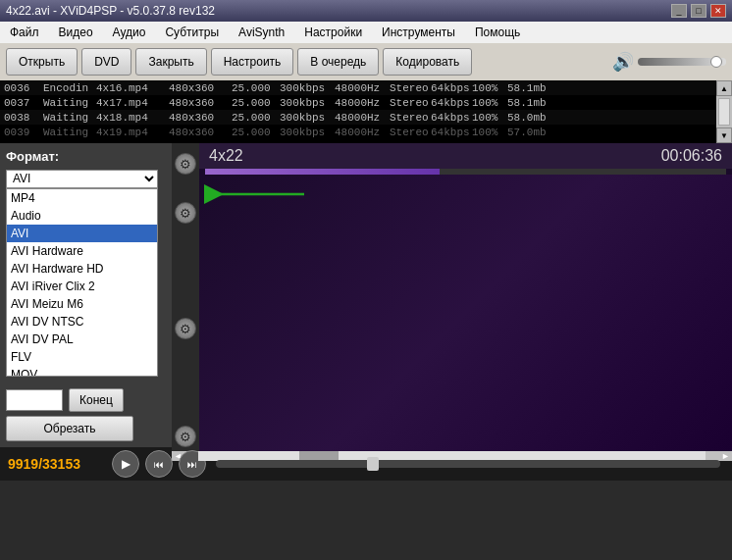  I want to click on volume-icon: 🔊, so click(623, 62).